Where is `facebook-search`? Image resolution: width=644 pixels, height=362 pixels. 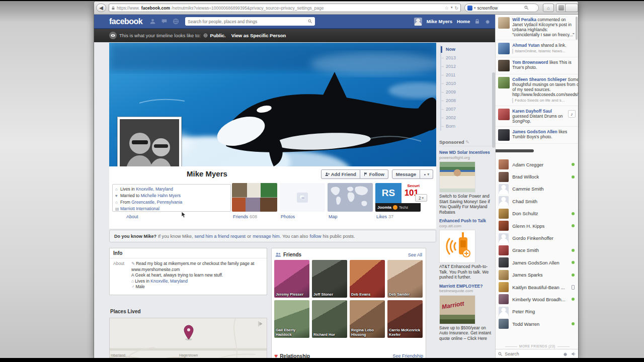 facebook-search is located at coordinates (250, 21).